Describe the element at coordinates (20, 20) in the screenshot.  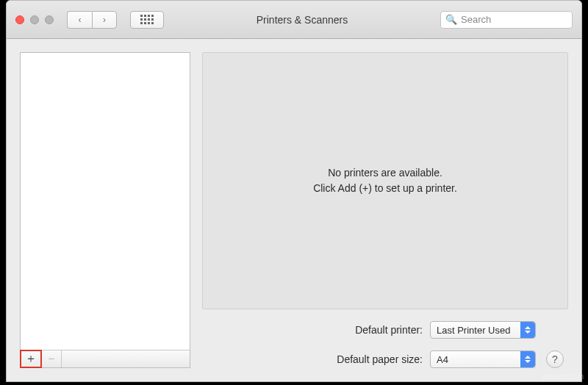
I see `close-icon` at that location.